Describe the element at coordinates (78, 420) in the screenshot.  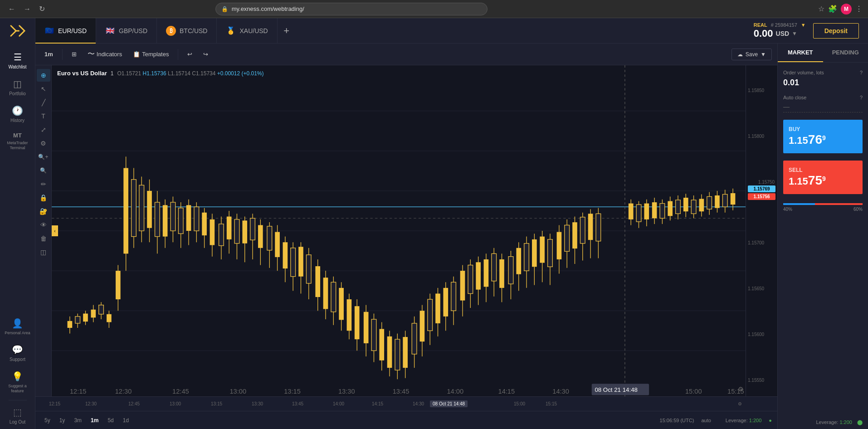
I see `period-3m: 3m` at that location.